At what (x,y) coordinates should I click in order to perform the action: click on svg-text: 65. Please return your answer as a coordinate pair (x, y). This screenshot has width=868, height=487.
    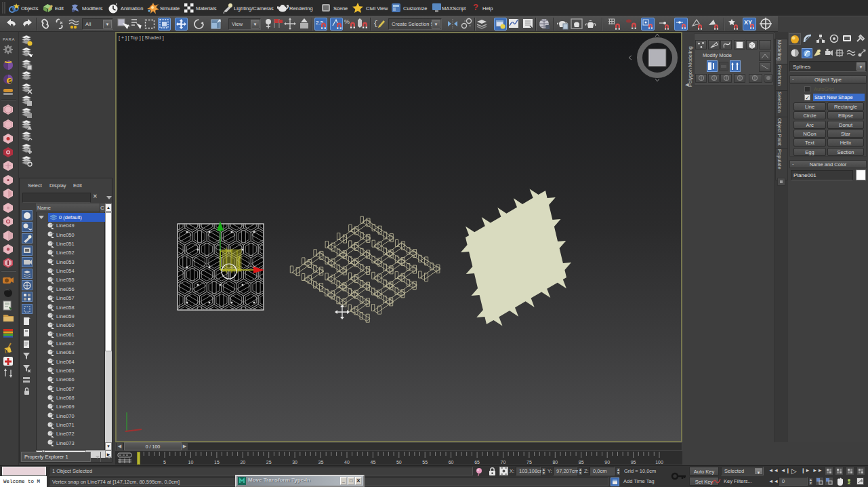
    Looking at the image, I should click on (477, 463).